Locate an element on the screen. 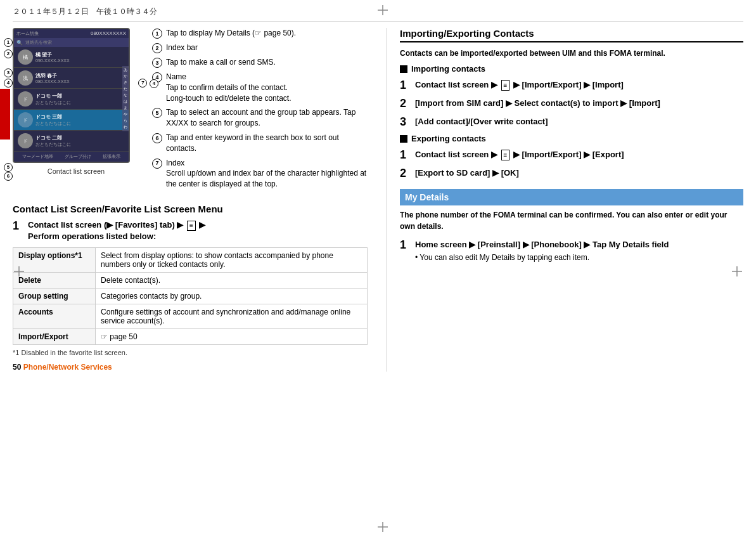  index-ha: は is located at coordinates (125, 101).